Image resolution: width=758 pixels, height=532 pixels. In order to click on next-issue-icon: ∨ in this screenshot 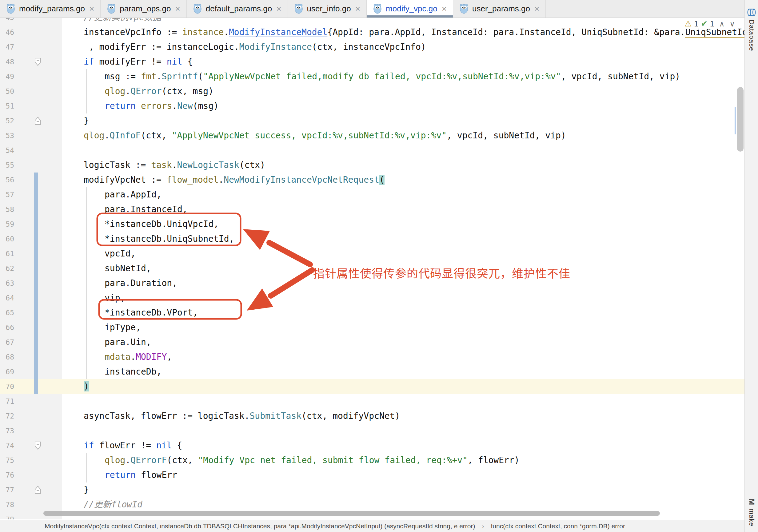, I will do `click(732, 24)`.